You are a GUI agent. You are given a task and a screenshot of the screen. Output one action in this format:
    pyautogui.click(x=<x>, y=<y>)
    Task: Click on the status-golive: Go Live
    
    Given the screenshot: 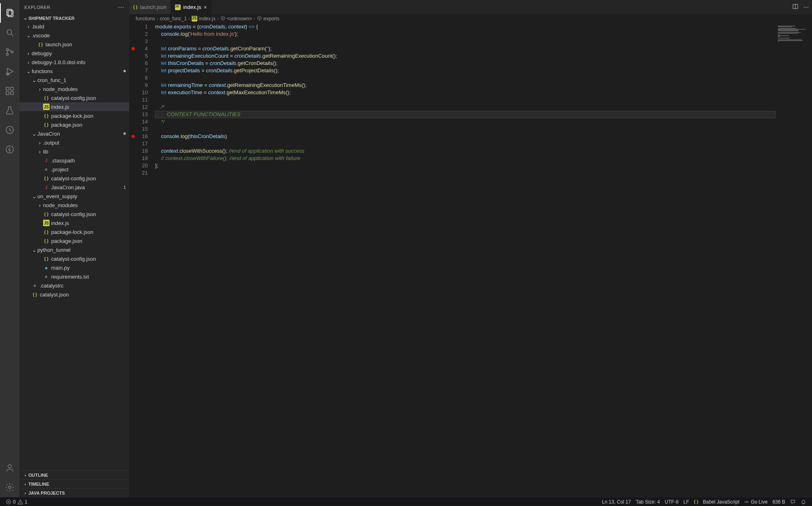 What is the action you would take?
    pyautogui.click(x=756, y=502)
    